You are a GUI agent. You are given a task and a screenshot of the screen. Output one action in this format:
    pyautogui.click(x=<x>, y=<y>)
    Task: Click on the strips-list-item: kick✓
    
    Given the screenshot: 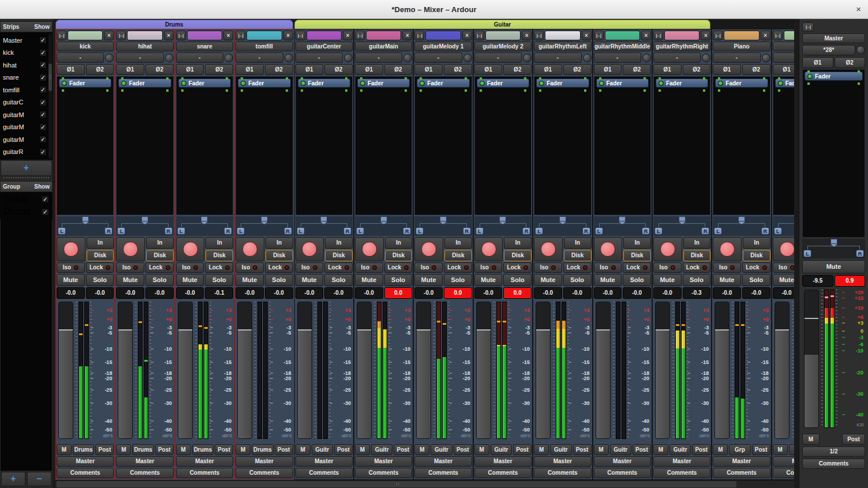 What is the action you would take?
    pyautogui.click(x=25, y=53)
    